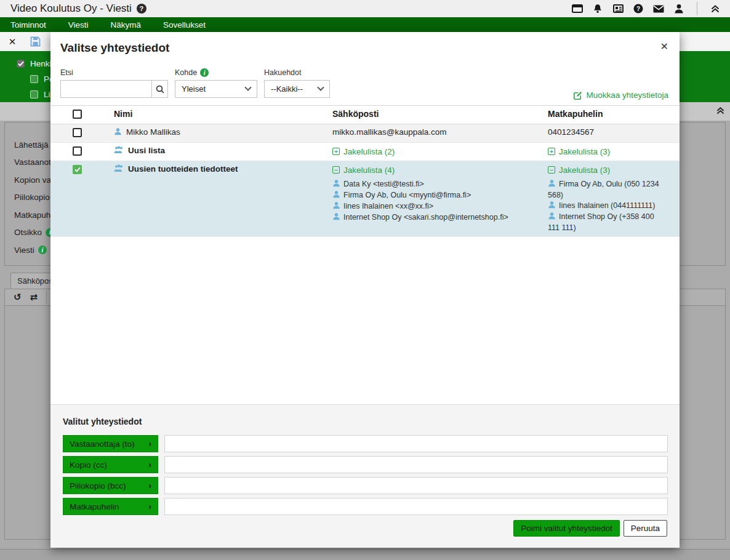 The width and height of the screenshot is (730, 560). I want to click on collapse-panel-icon, so click(720, 112).